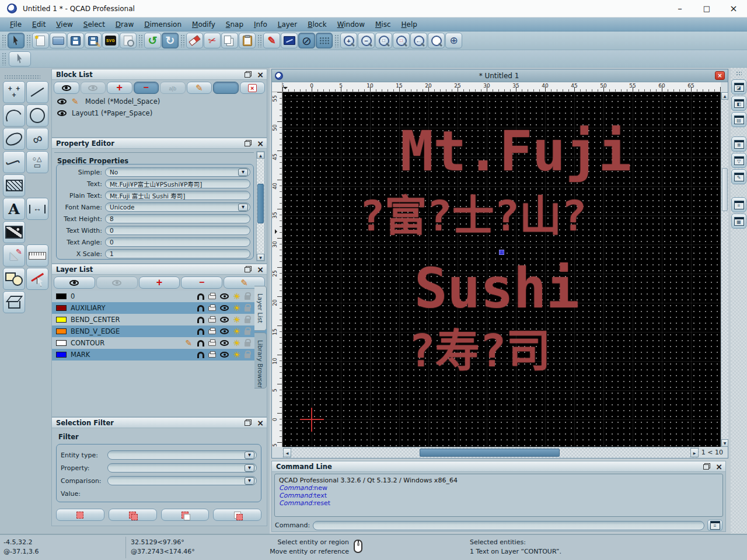 The width and height of the screenshot is (747, 560). What do you see at coordinates (480, 351) in the screenshot?
I see `cad-text-entity: ?寿?司` at bounding box center [480, 351].